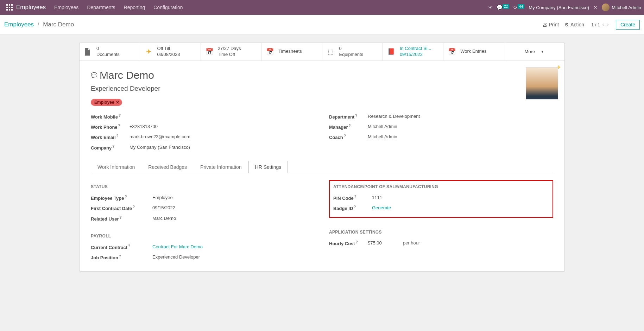  I want to click on caret-down-icon: ▼, so click(542, 51).